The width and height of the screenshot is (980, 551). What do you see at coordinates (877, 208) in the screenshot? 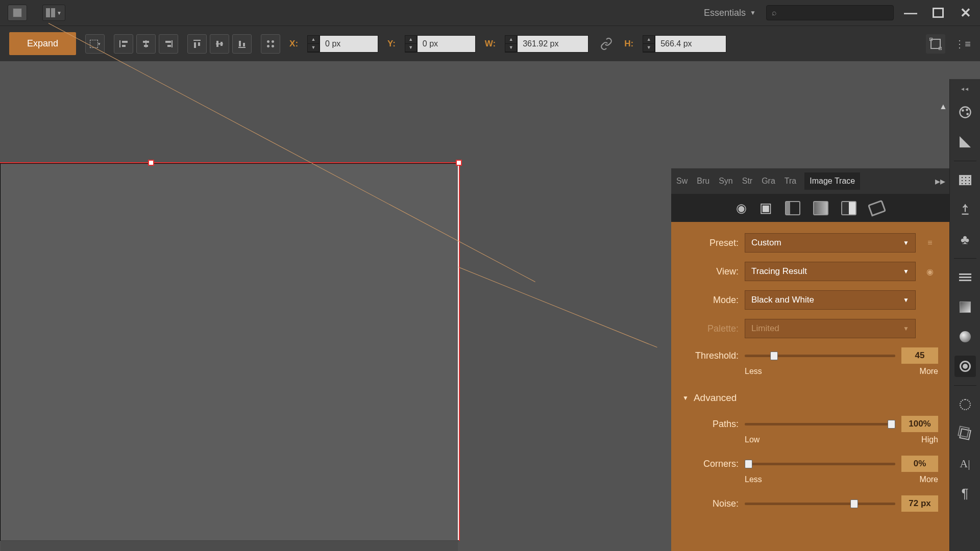
I see `outline-icon` at bounding box center [877, 208].